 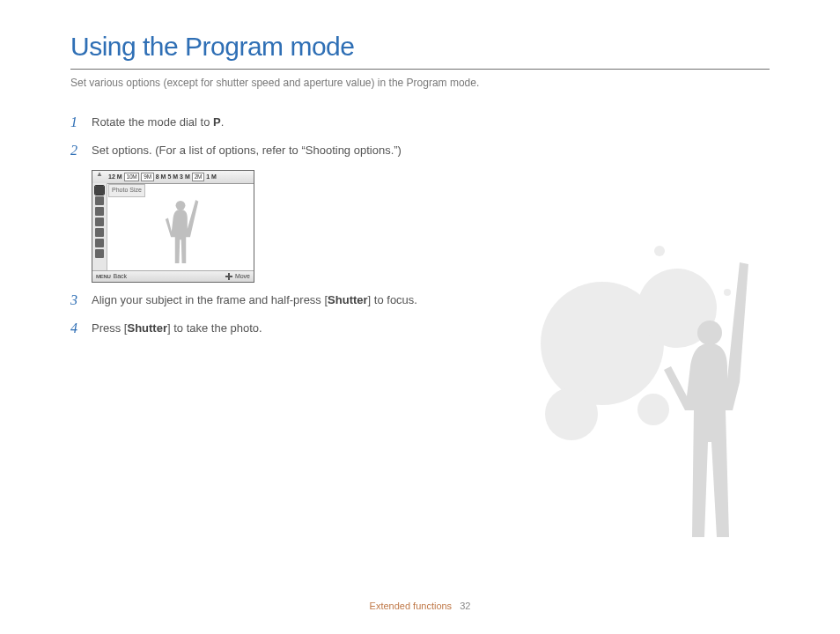 I want to click on step-1: 1 Rotate the mode dial to P., so click(x=247, y=122).